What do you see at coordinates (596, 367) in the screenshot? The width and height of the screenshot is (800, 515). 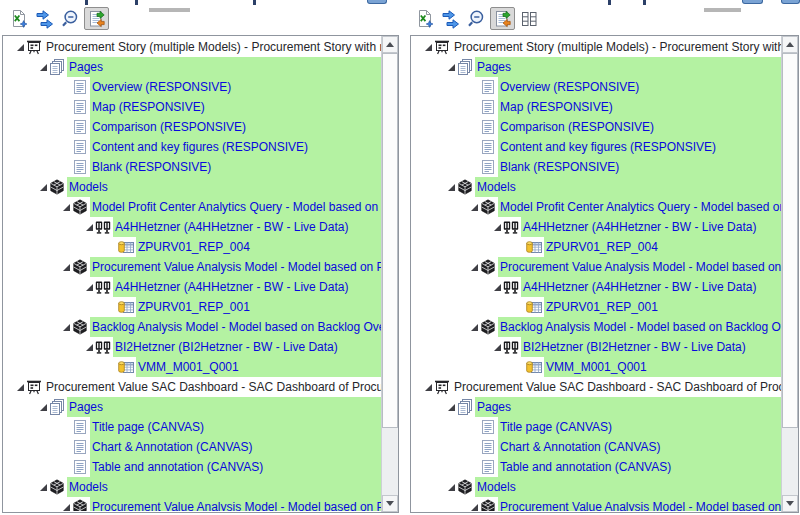 I see `tree-item: VMM_M001_Q001` at bounding box center [596, 367].